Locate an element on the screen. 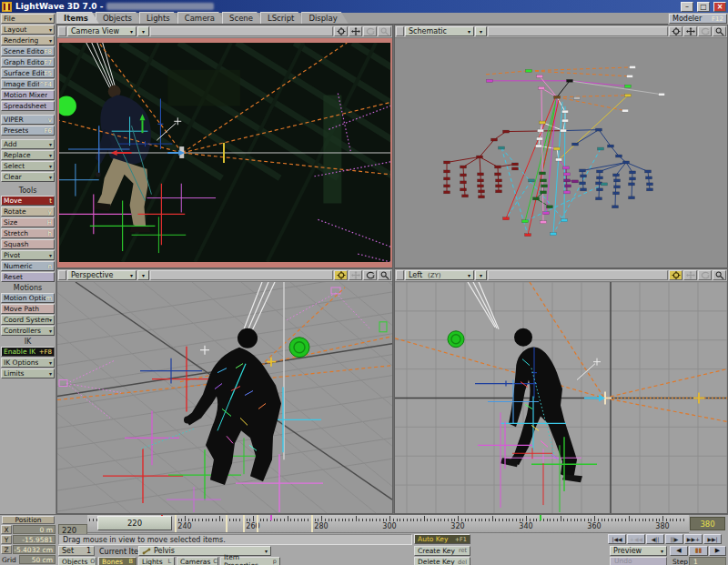 The height and width of the screenshot is (565, 728). sidebar-item-select: Select▾ is located at coordinates (27, 166).